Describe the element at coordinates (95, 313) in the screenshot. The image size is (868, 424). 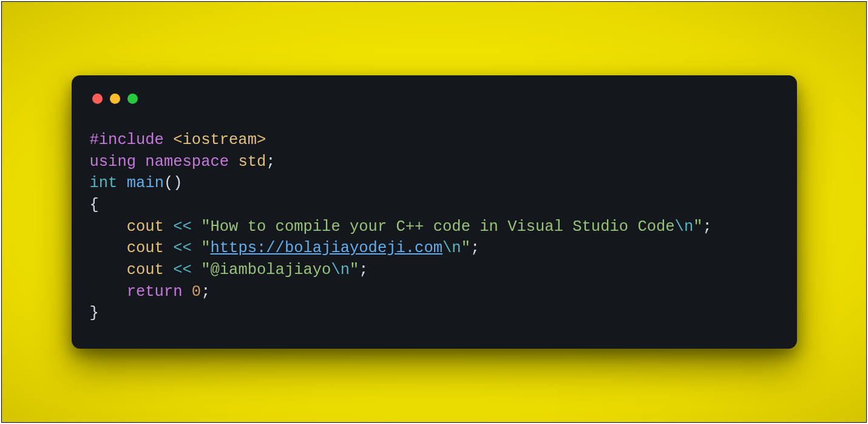
I see `code-line: }` at that location.